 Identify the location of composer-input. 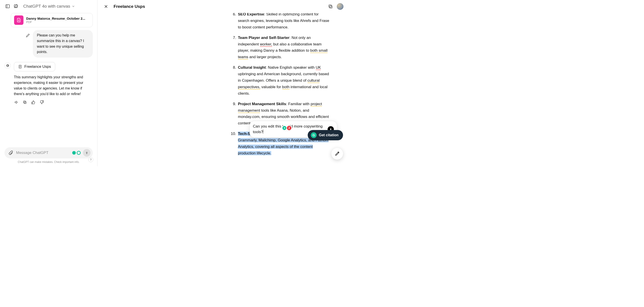
(43, 153).